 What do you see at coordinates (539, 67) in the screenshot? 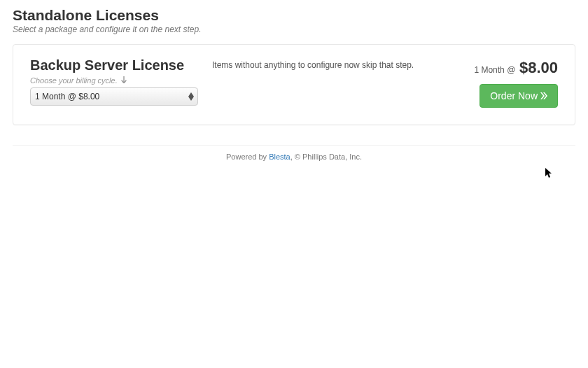
I see `price-amount: $8.00` at bounding box center [539, 67].